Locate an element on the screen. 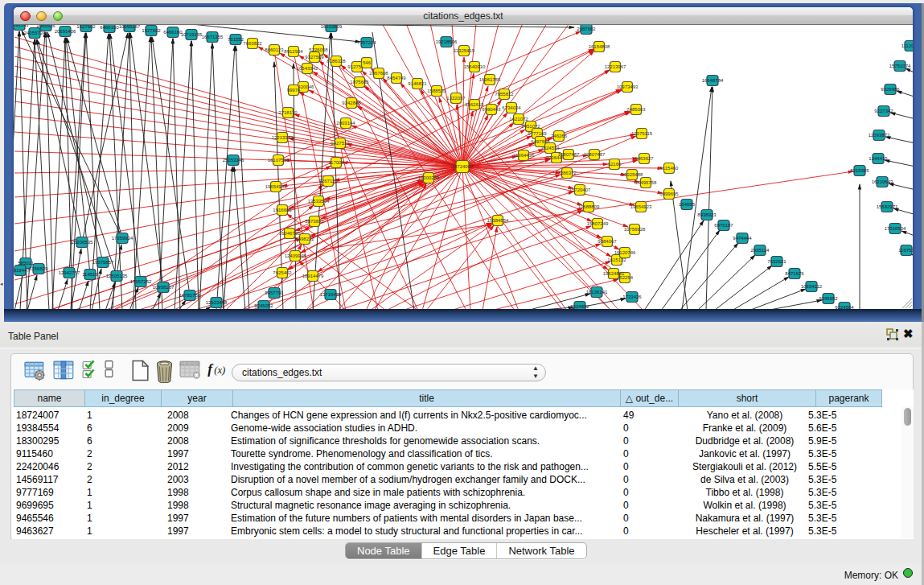 The width and height of the screenshot is (924, 585). svg-text: 8524852 is located at coordinates (580, 307).